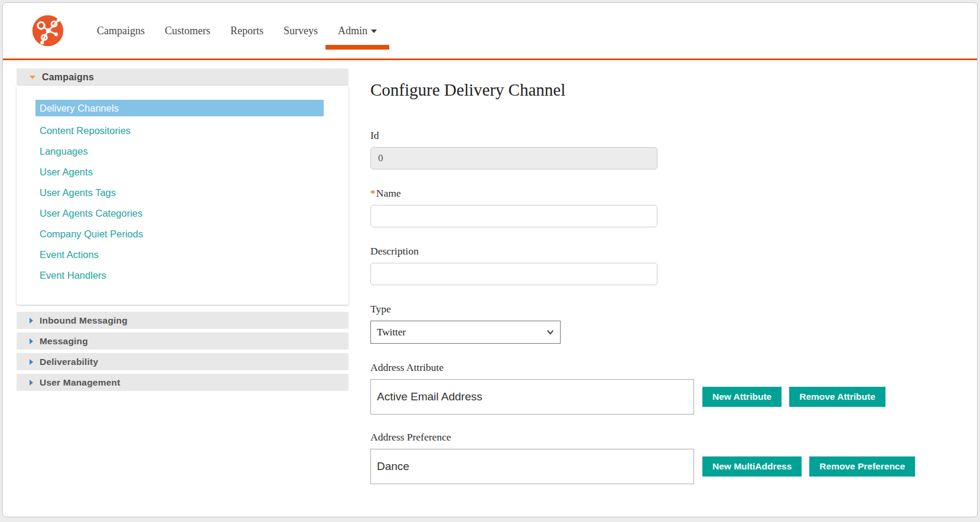 The height and width of the screenshot is (522, 980). Describe the element at coordinates (183, 361) in the screenshot. I see `sidebar-section-deliverability: Deliverability` at that location.